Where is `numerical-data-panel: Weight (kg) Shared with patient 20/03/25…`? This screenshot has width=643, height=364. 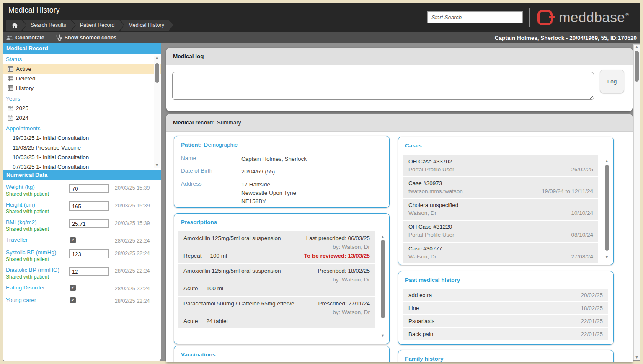
numerical-data-panel: Weight (kg) Shared with patient 20/03/25… is located at coordinates (82, 271).